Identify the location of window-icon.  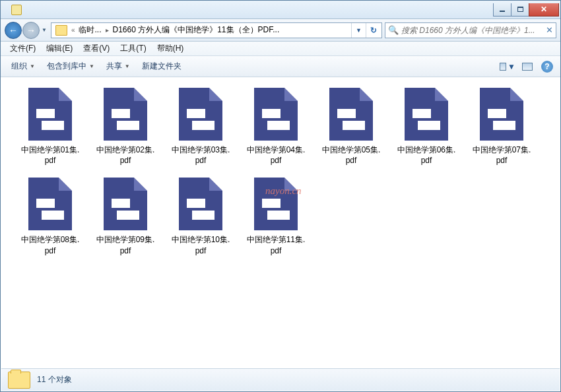
(16, 10).